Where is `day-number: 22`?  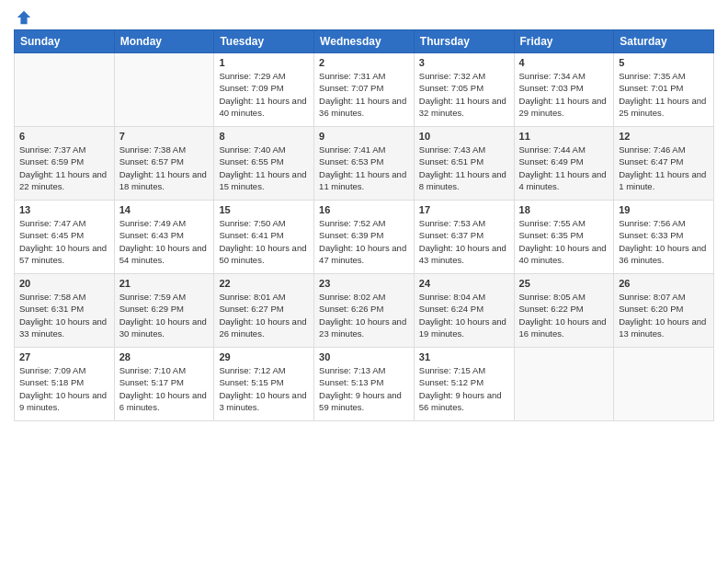
day-number: 22 is located at coordinates (264, 283).